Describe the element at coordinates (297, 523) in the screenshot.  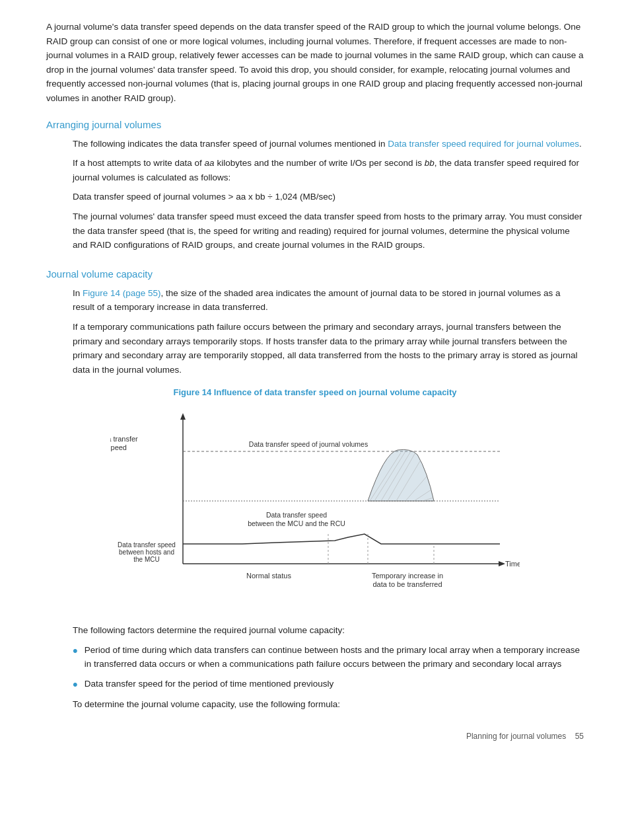
I see `svg-text: between the MCU and the RCU` at that location.